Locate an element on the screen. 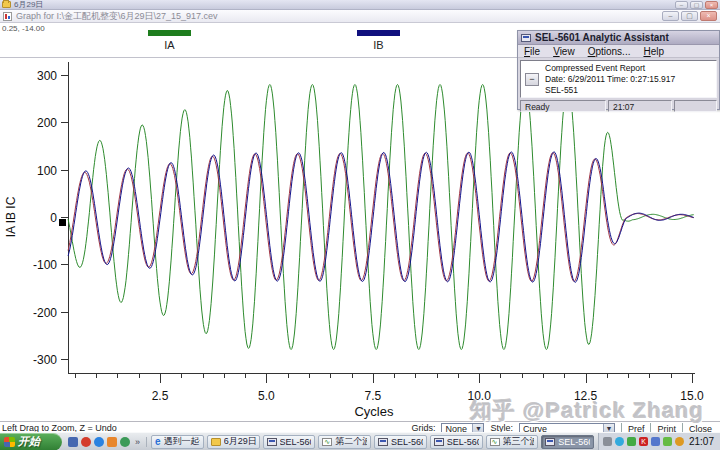 The width and height of the screenshot is (720, 450). quick-launch-bar: » is located at coordinates (104, 442).